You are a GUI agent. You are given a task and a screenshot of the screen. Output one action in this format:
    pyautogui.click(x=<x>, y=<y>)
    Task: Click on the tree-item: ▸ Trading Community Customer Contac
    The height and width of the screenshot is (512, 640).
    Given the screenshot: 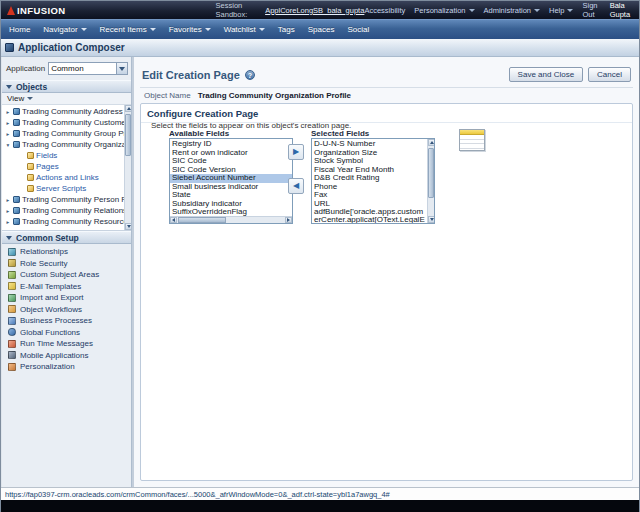 What is the action you would take?
    pyautogui.click(x=63, y=122)
    